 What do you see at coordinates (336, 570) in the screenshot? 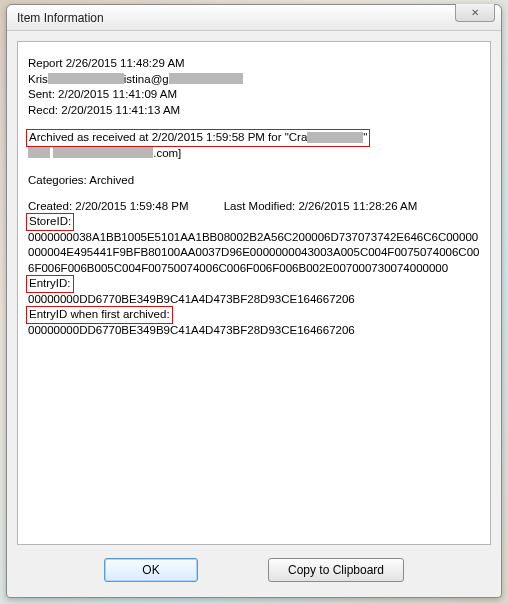
I see `copy-to-clipboard-button: Copy to Clipboard` at bounding box center [336, 570].